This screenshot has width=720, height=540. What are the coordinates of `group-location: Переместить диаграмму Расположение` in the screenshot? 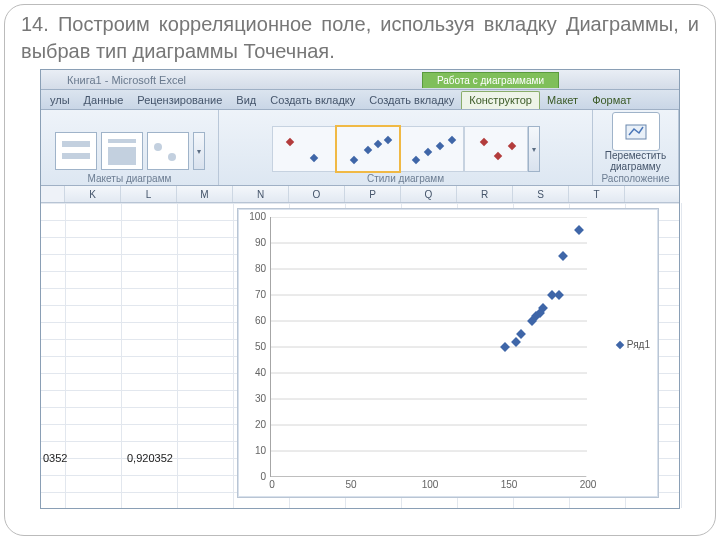 It's located at (636, 148).